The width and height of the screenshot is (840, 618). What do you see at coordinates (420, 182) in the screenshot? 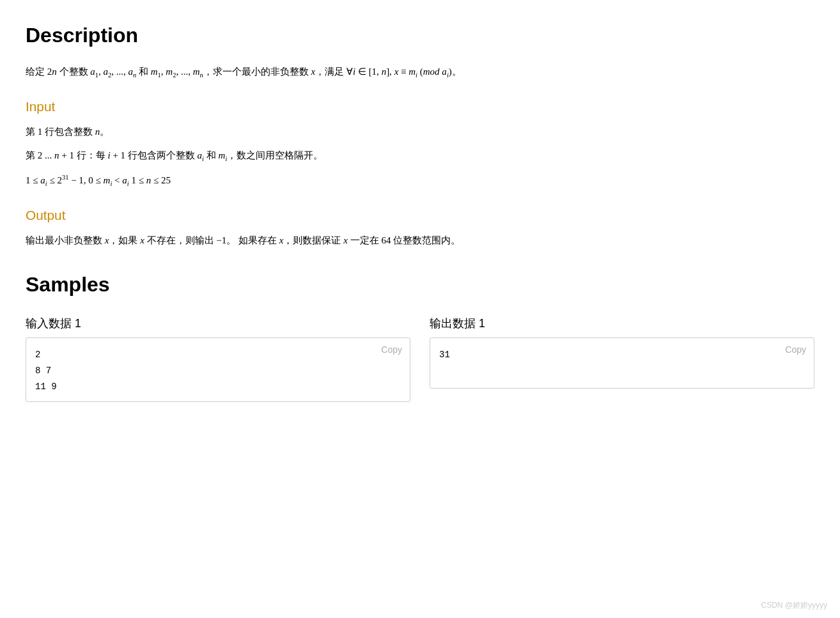
I see `input-line3: 1 ≤ ai ≤ 231 − 1, 0 ≤ mi < ai 1 ≤ n ≤ 25` at bounding box center [420, 182].